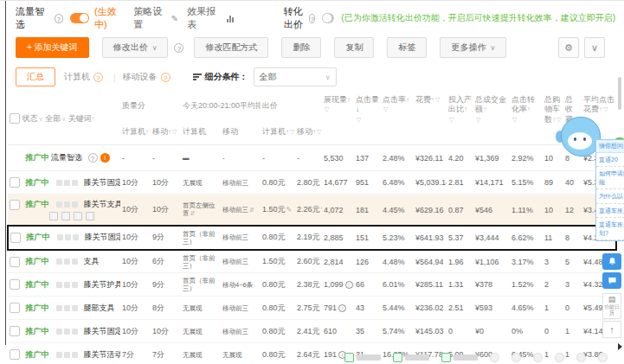 The image size is (624, 364). What do you see at coordinates (569, 48) in the screenshot?
I see `gear-icon: ⚙` at bounding box center [569, 48].